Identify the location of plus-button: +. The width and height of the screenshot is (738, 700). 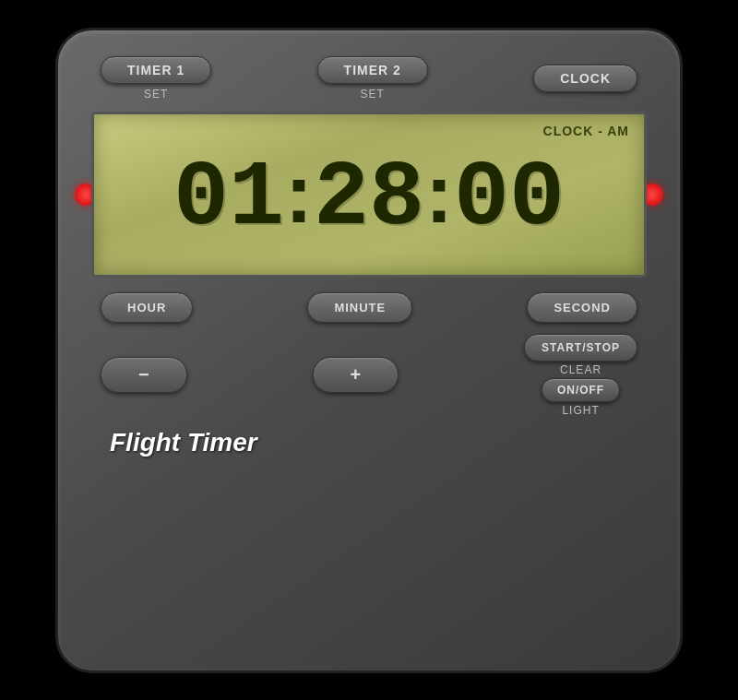
(356, 374).